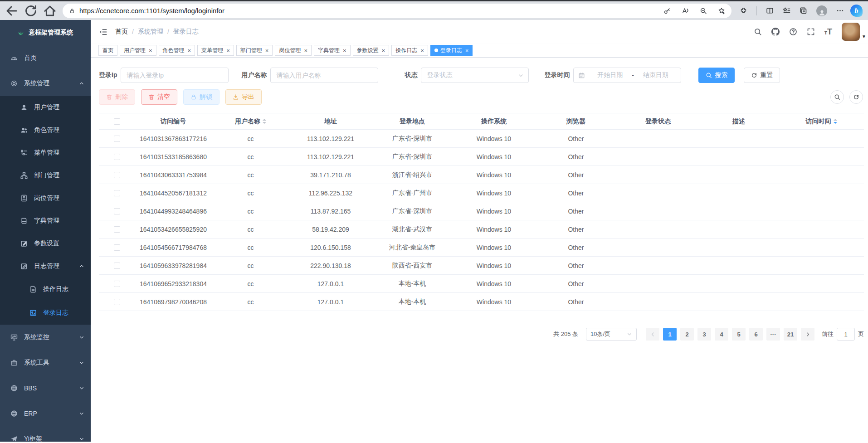 This screenshot has width=868, height=443. I want to click on sidebar-item-sys-monitor: 系统监控, so click(45, 337).